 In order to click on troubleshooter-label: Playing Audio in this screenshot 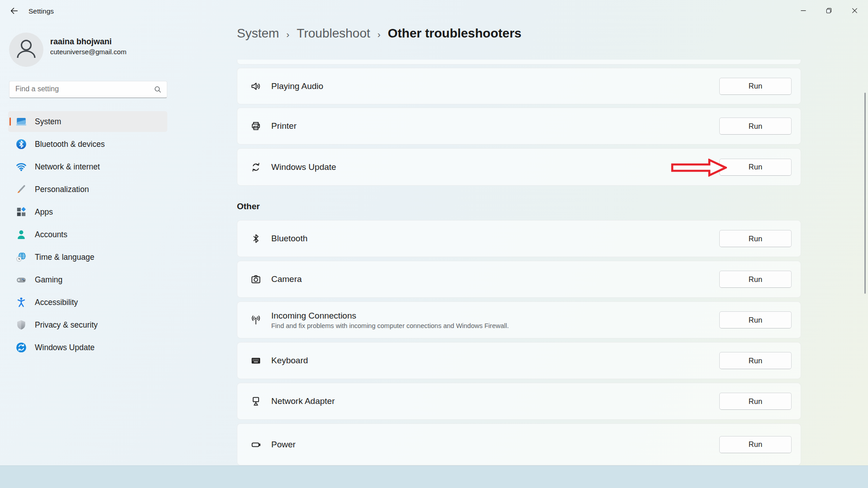, I will do `click(297, 86)`.